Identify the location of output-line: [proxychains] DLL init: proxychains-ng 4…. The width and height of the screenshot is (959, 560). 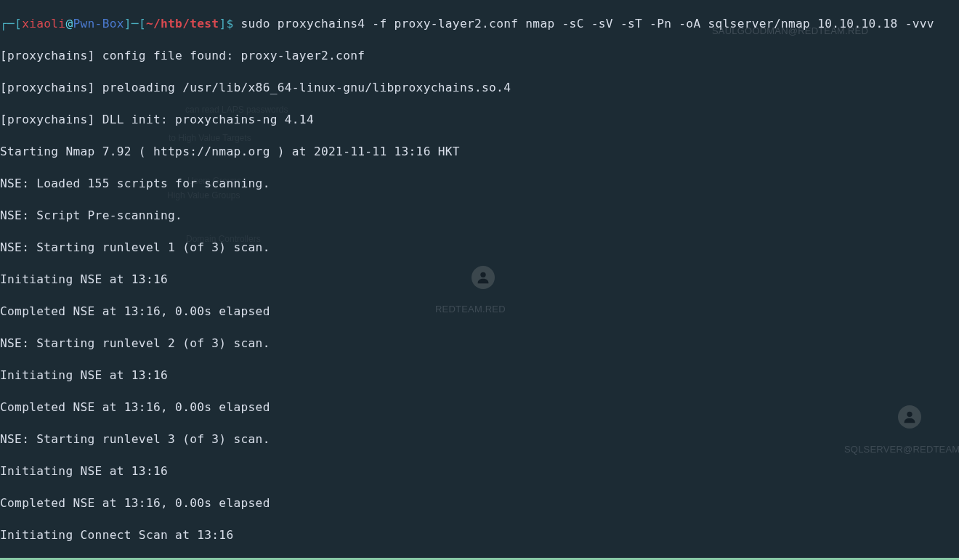
(480, 120).